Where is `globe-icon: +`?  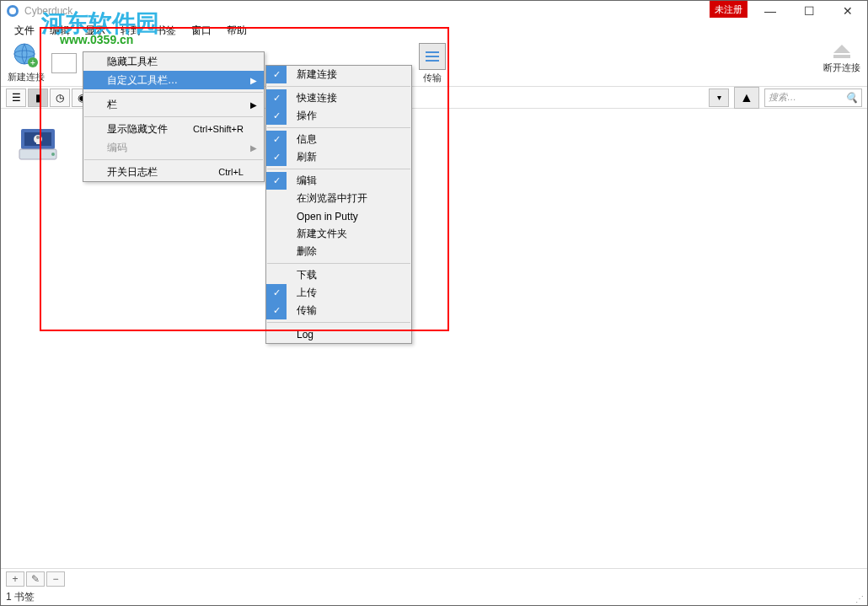 globe-icon: + is located at coordinates (26, 56).